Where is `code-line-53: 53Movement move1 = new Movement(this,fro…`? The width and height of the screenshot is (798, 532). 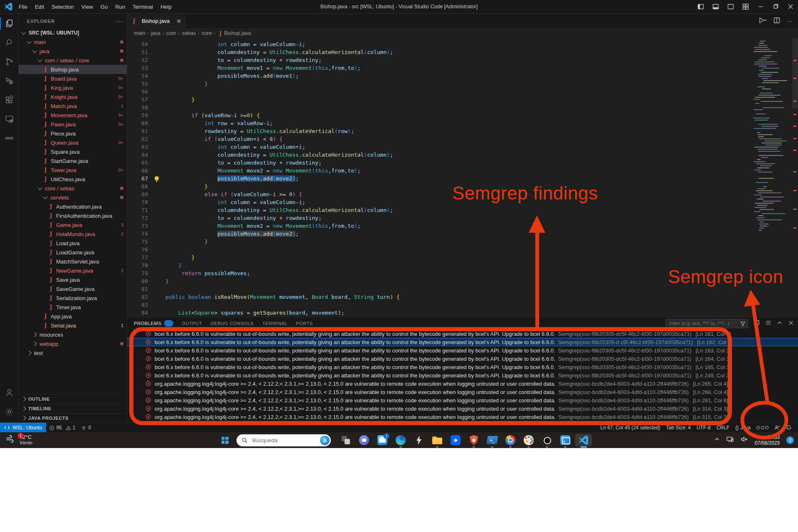 code-line-53: 53Movement move1 = new Movement(this,fro… is located at coordinates (439, 68).